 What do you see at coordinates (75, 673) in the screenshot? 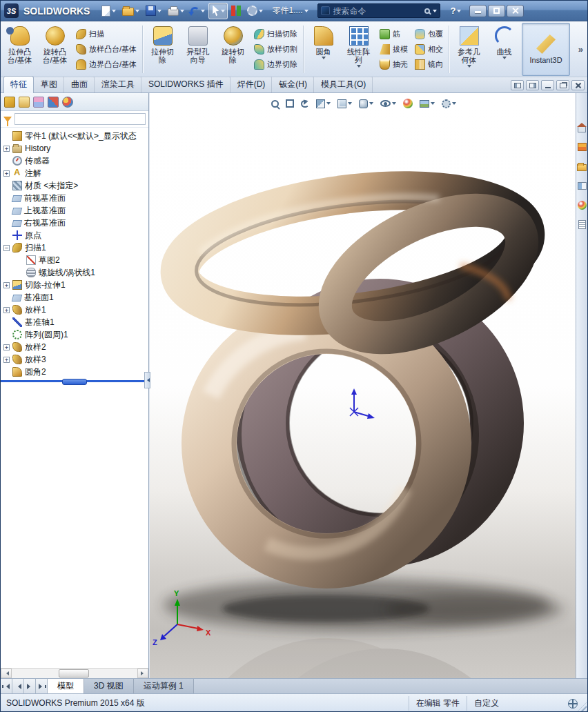
I see `scrollbar-track` at bounding box center [75, 673].